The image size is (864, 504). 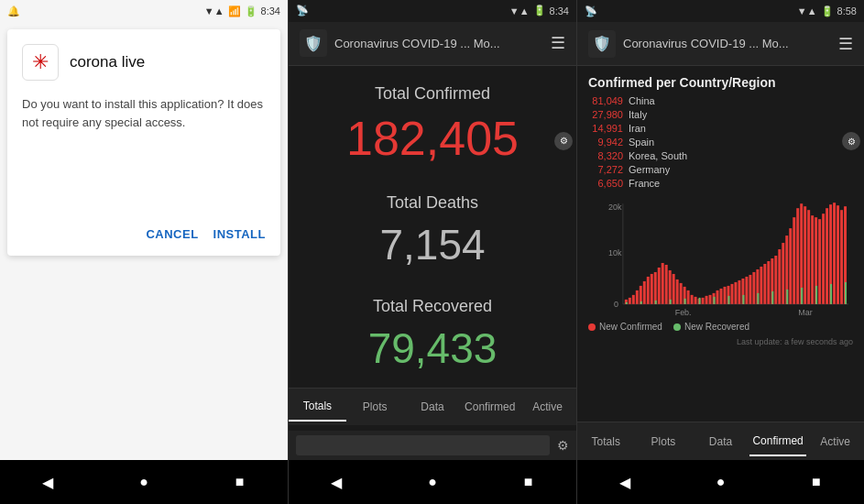 I want to click on status-bar-1: 🔔 ▼▲ 📶 🔋 8:34, so click(x=144, y=11).